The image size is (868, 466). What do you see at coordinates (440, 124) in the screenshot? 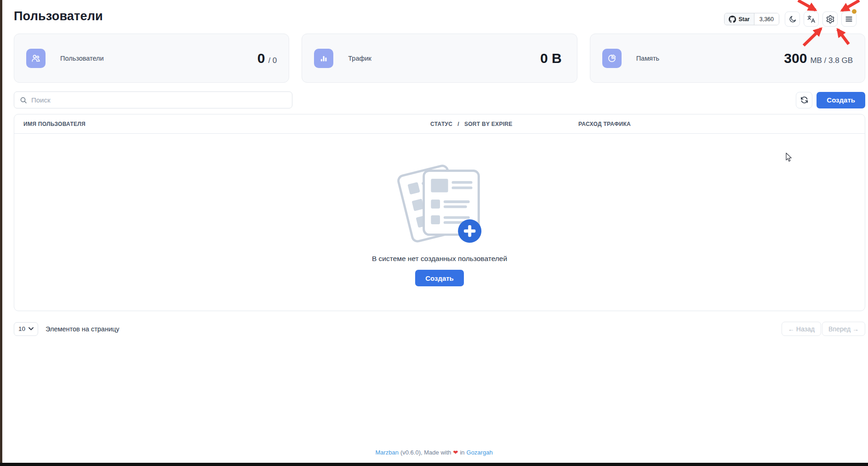
I see `table-header-row: ИМЯ ПОЛЬЗОВАТЕЛЯ СТАТУС / SORT BY EXPIRE…` at bounding box center [440, 124].